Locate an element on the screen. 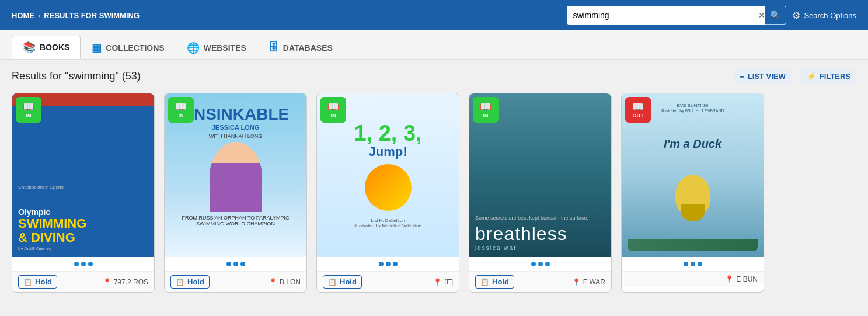 Image resolution: width=868 pixels, height=316 pixels. tab-books-label: BOOKS is located at coordinates (55, 47).